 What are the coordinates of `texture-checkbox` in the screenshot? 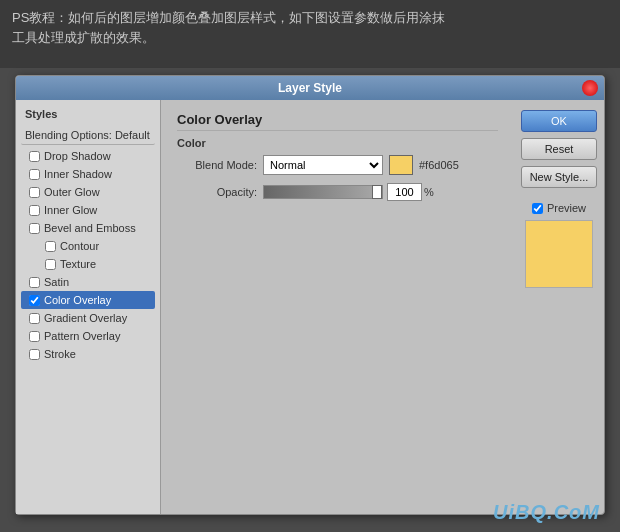 It's located at (50, 264).